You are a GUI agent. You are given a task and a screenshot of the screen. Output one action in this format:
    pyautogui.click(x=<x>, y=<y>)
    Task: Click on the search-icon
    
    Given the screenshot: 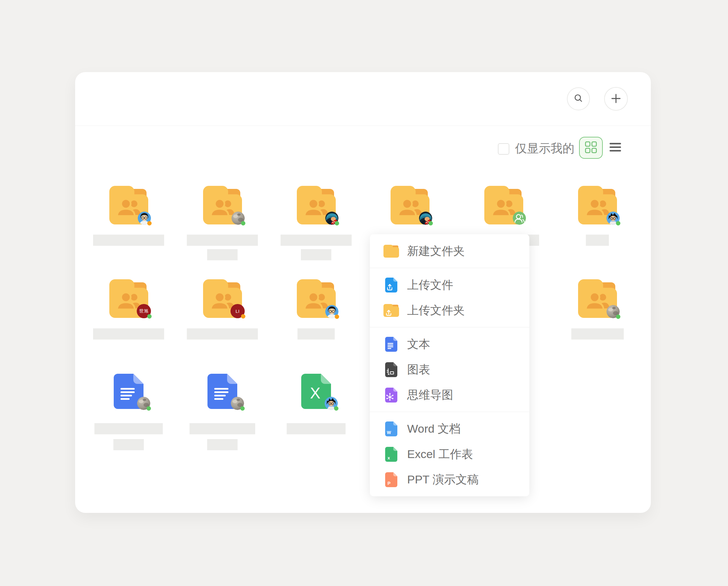 What is the action you would take?
    pyautogui.click(x=578, y=99)
    